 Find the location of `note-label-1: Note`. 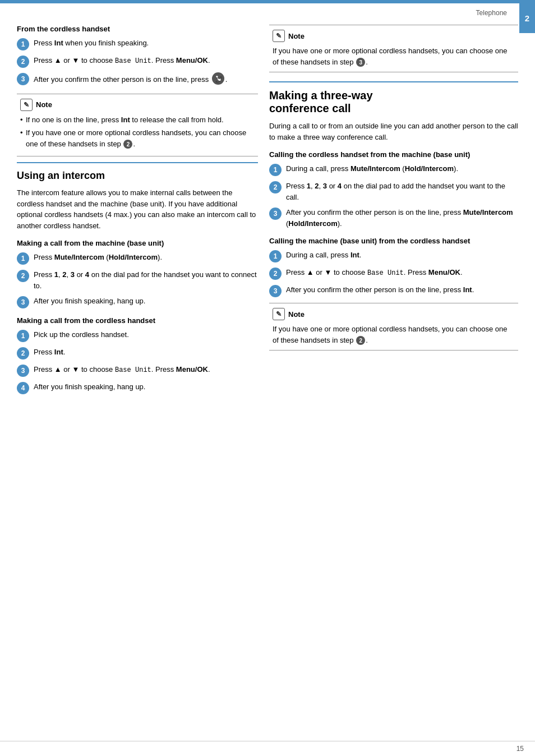

note-label-1: Note is located at coordinates (44, 104).